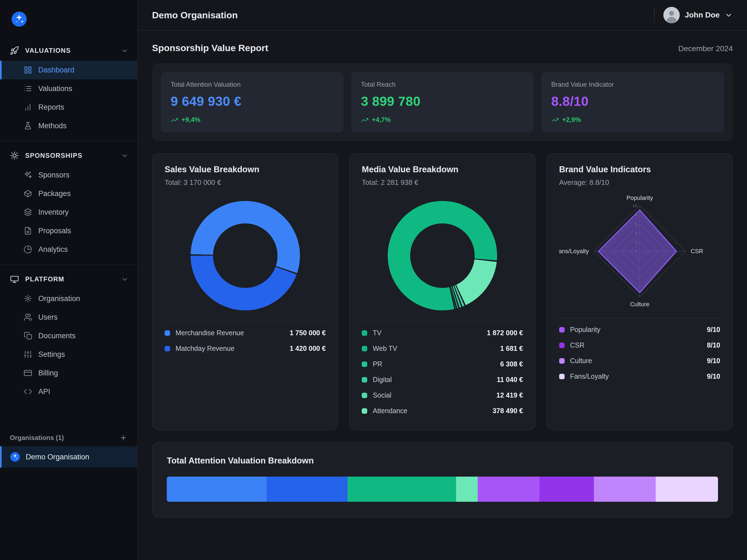 The width and height of the screenshot is (747, 560). Describe the element at coordinates (430, 411) in the screenshot. I see `legend-label: Attendance` at that location.